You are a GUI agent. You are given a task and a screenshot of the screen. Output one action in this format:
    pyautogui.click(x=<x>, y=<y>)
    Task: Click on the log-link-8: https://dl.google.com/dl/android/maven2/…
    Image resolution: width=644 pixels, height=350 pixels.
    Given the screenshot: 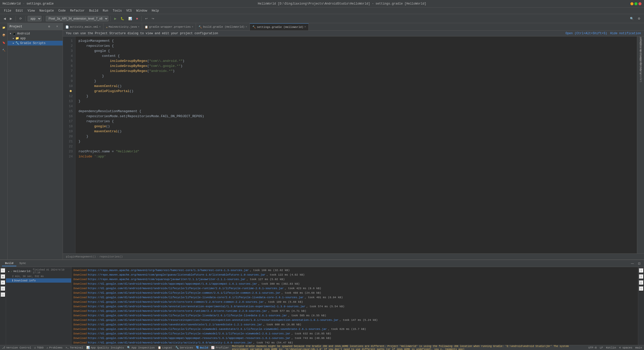 What is the action you would take?
    pyautogui.click(x=176, y=302)
    